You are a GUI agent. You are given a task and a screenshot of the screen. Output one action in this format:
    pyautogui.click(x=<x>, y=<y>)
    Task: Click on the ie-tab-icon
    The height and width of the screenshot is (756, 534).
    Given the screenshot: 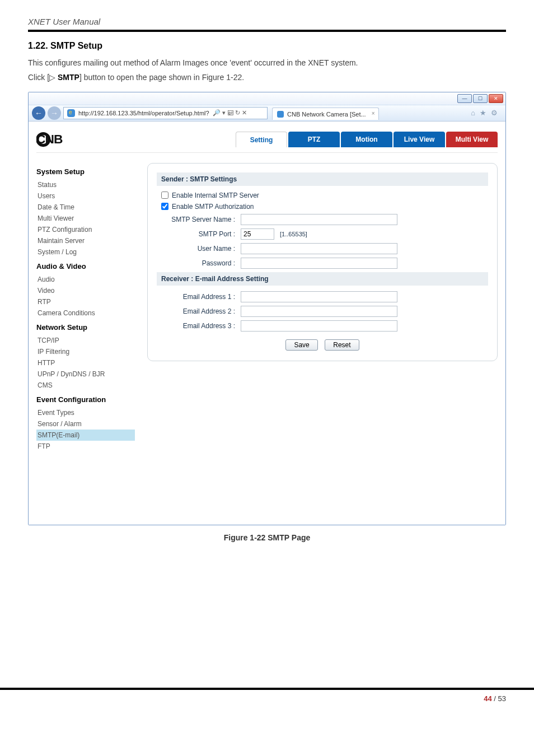 What is the action you would take?
    pyautogui.click(x=280, y=114)
    